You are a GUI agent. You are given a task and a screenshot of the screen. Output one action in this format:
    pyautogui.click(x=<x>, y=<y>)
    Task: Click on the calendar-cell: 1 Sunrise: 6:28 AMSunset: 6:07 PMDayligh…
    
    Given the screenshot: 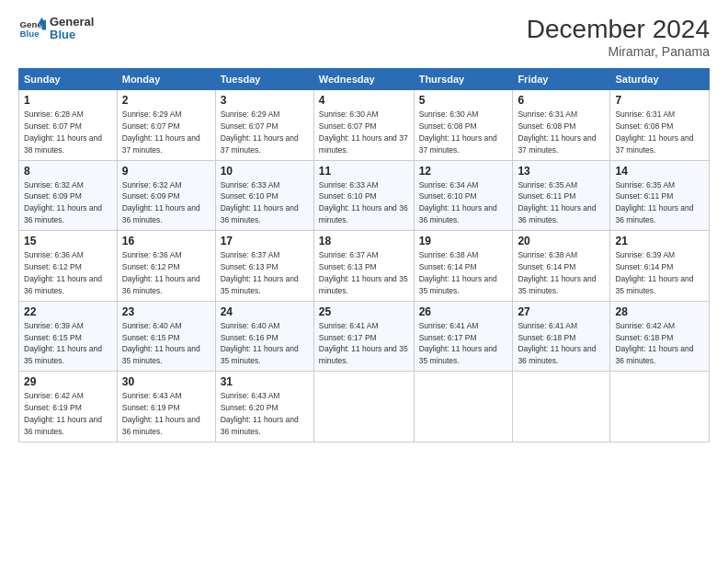 What is the action you would take?
    pyautogui.click(x=68, y=125)
    